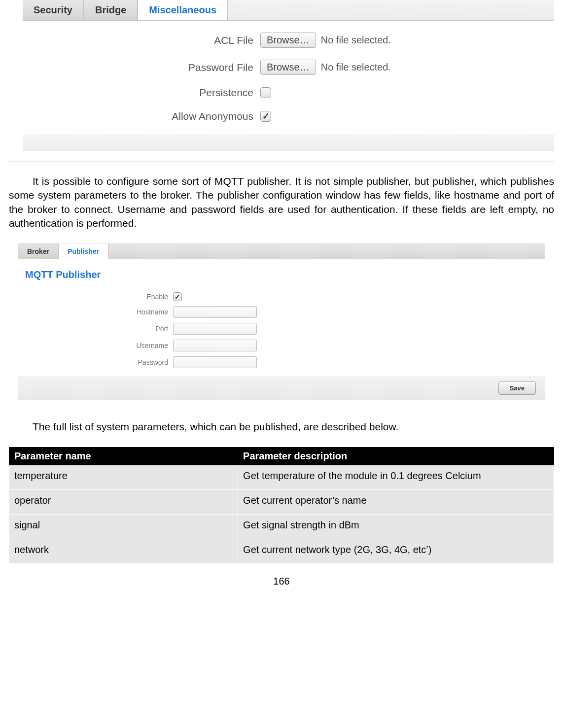 This screenshot has width=563, height=728. I want to click on publisher-tab-strip: Broker Publisher, so click(282, 251).